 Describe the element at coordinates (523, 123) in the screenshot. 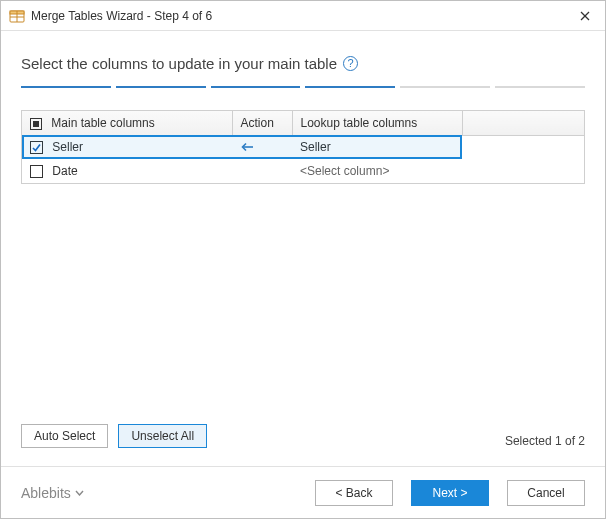

I see `header-spacer` at that location.